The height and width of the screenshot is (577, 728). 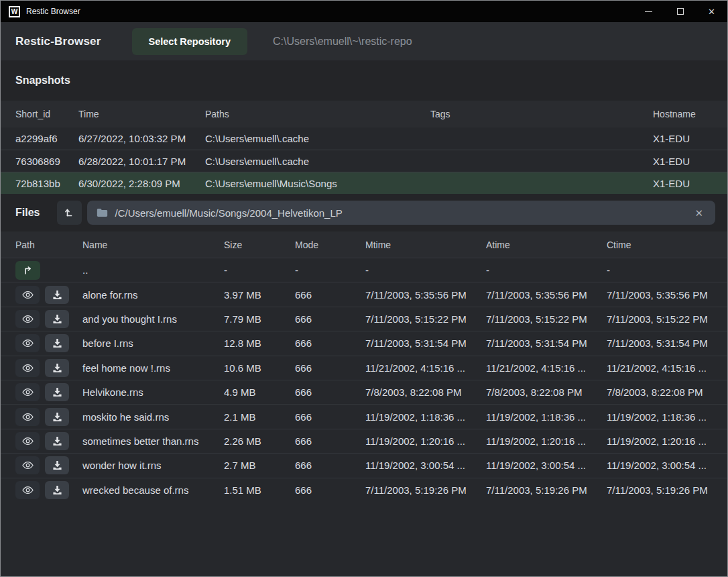 I want to click on select-repository-button: Select Repository, so click(x=190, y=42).